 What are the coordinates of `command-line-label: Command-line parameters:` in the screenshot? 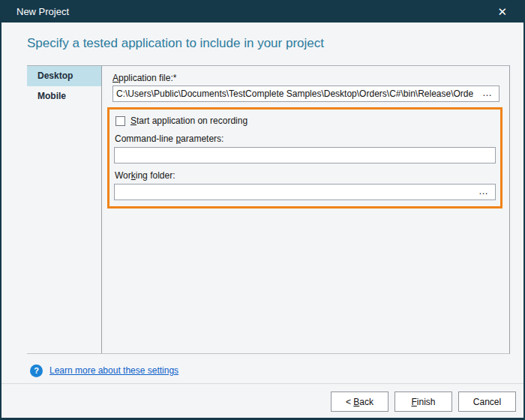 It's located at (305, 139).